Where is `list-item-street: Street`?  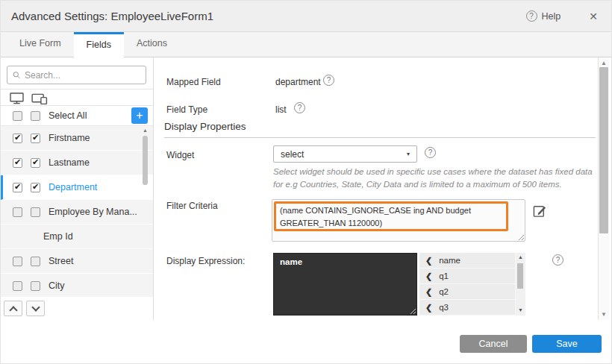 list-item-street: Street is located at coordinates (77, 261).